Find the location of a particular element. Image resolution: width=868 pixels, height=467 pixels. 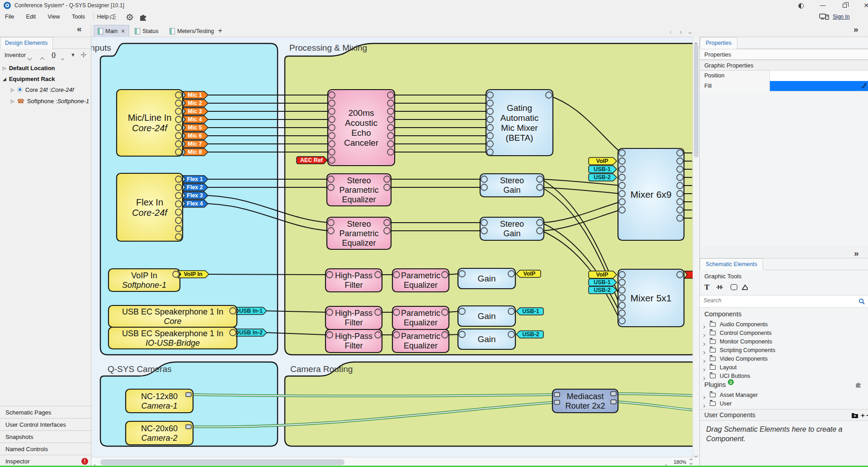

braces-dropdown-icon is located at coordinates (62, 57).